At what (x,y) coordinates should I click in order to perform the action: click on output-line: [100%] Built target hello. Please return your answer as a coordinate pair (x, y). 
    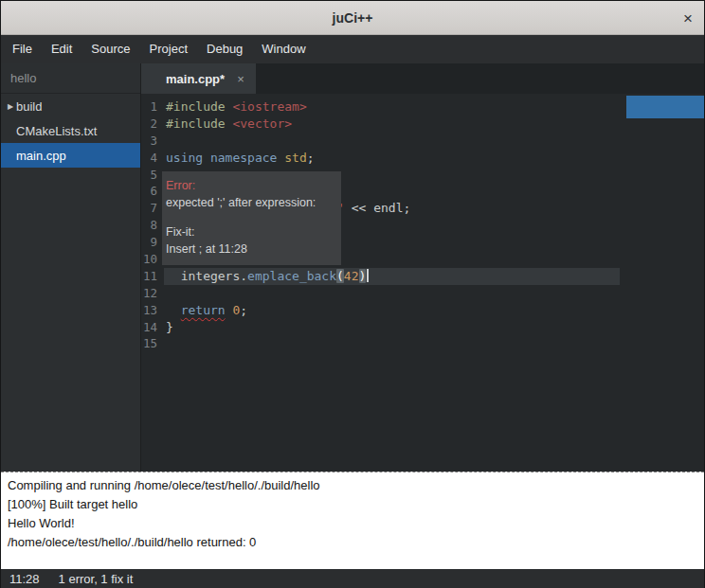
    Looking at the image, I should click on (352, 505).